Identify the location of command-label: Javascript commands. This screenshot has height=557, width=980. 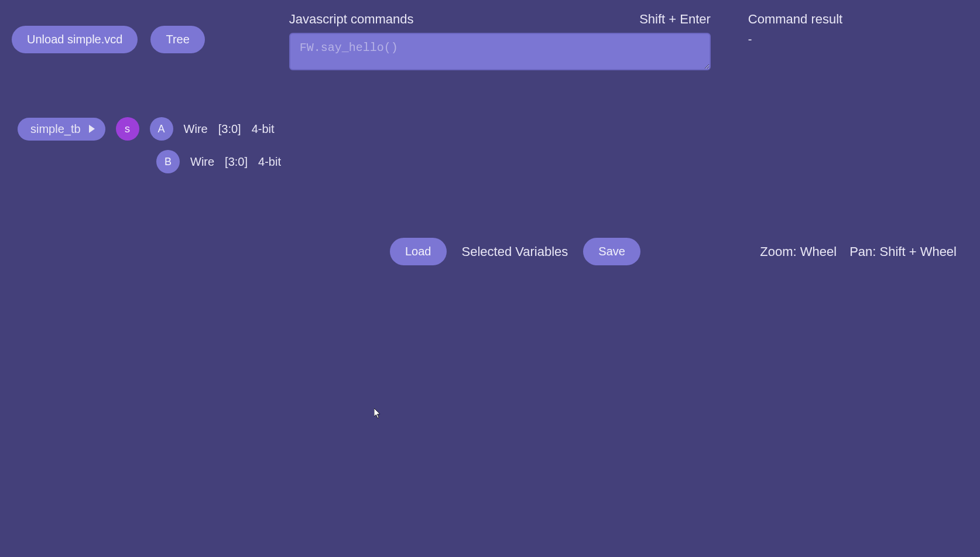
(351, 19).